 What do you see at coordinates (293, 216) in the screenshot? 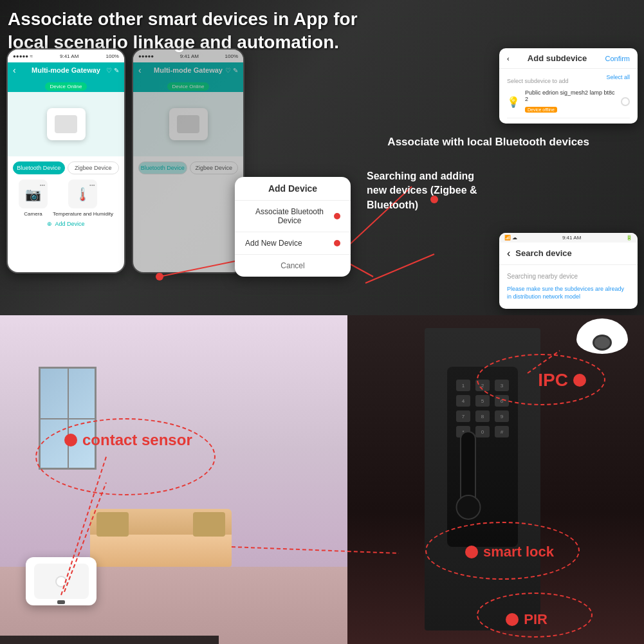
I see `modal-associate-btn: Associate Bluetooth Device` at bounding box center [293, 216].